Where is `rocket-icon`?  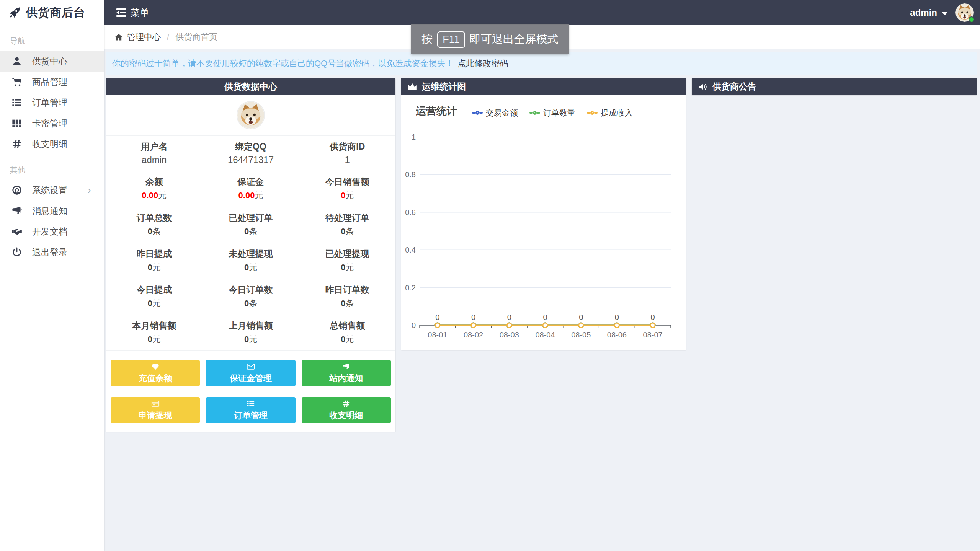
rocket-icon is located at coordinates (15, 13).